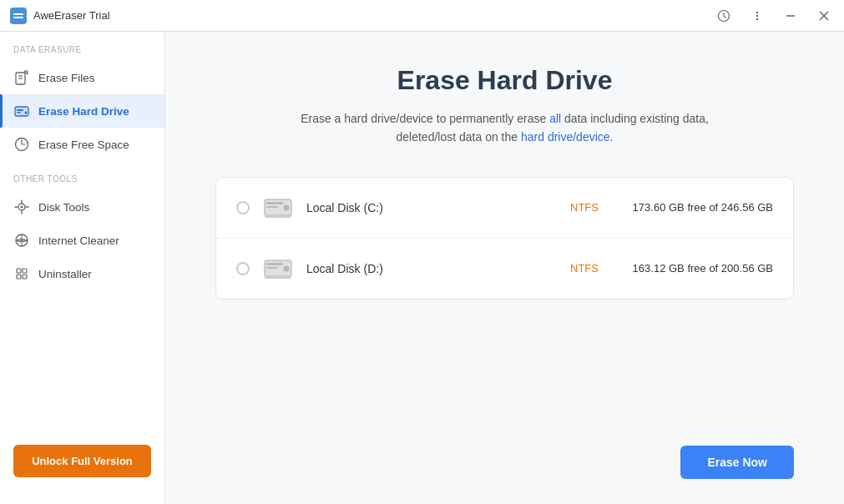  I want to click on unlock-button: Unlock Full Version, so click(82, 461).